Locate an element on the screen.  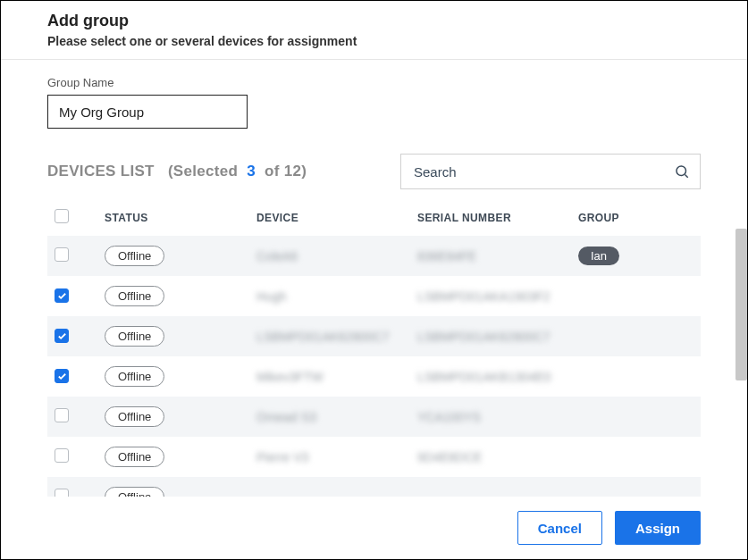
cancel-button: Cancel is located at coordinates (559, 528).